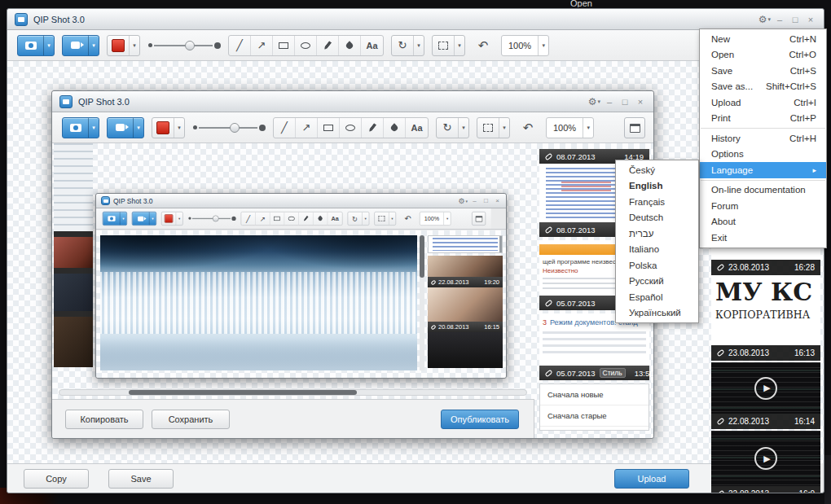 This screenshot has height=504, width=831. I want to click on save-button: Save, so click(141, 479).